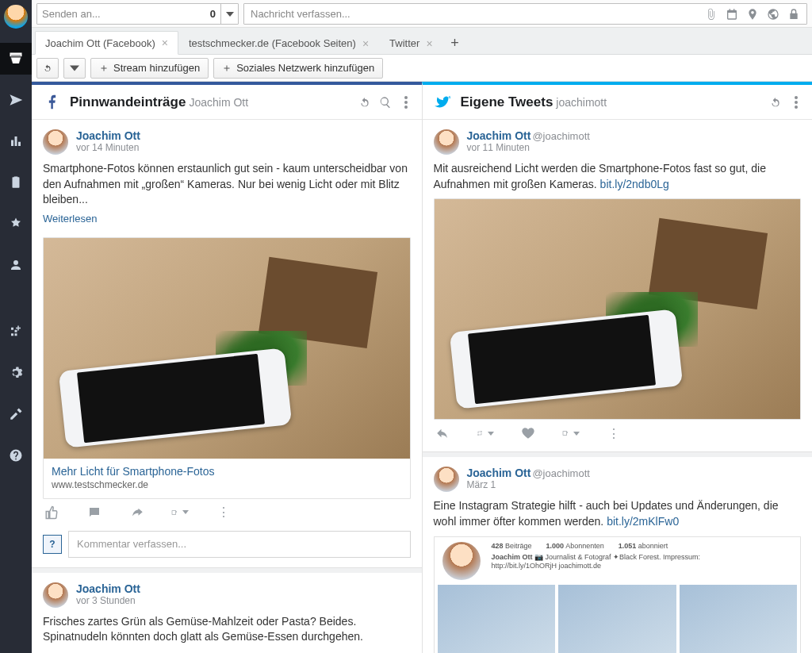  What do you see at coordinates (227, 489) in the screenshot?
I see `preview-domain: www.testschmecker.de` at bounding box center [227, 489].